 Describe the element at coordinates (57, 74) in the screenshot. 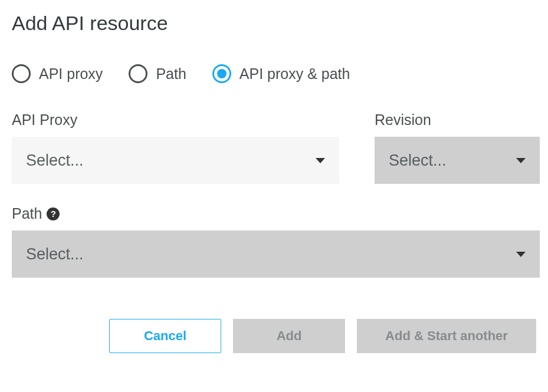

I see `radio-api-proxy: API proxy` at that location.